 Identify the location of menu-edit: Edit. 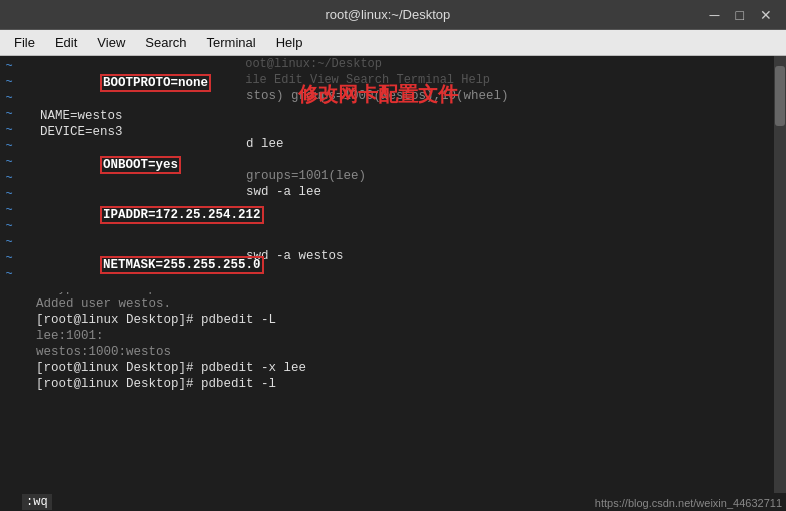
(66, 42).